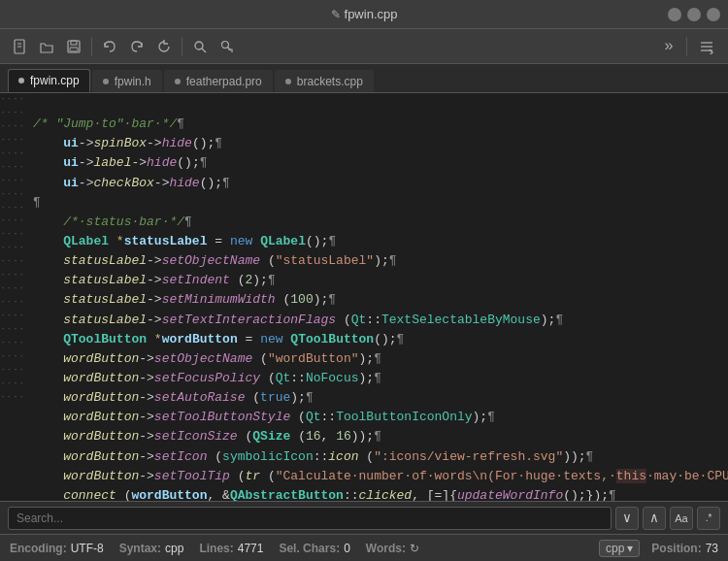 Image resolution: width=728 pixels, height=561 pixels. Describe the element at coordinates (140, 548) in the screenshot. I see `syntax-label: Syntax:` at that location.